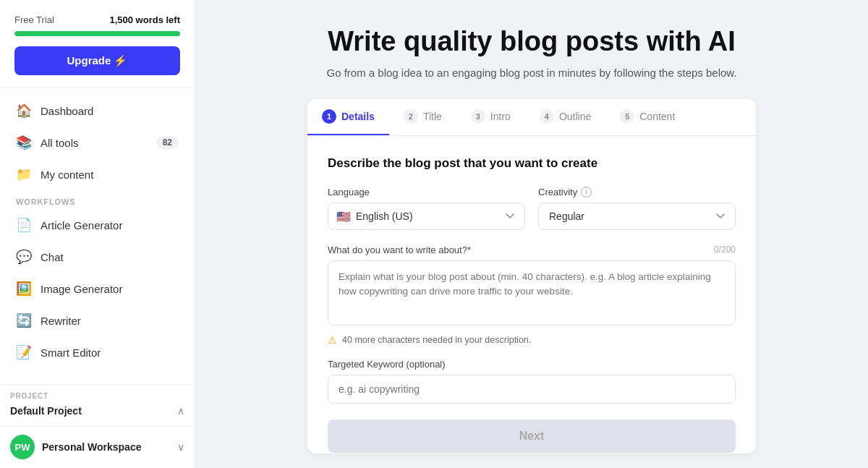 This screenshot has width=868, height=468. Describe the element at coordinates (59, 143) in the screenshot. I see `sidebar-item-label: All tools` at that location.